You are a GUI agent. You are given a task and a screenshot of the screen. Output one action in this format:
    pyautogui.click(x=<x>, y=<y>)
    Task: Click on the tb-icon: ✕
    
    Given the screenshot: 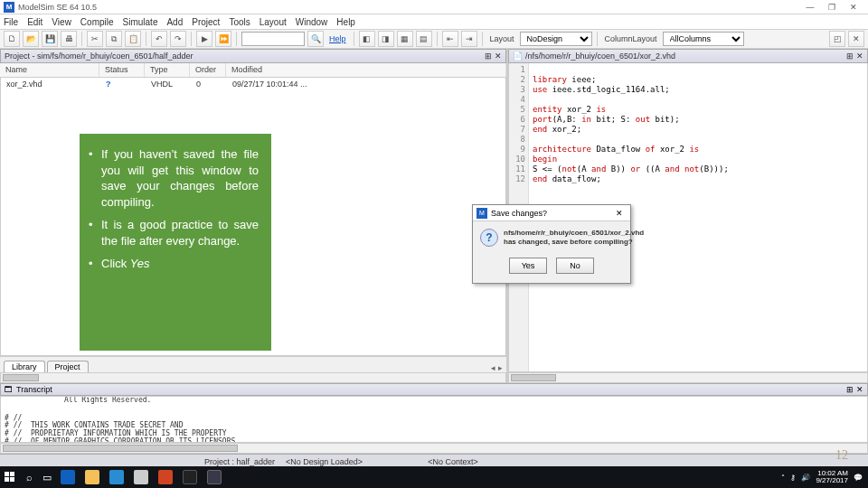 What is the action you would take?
    pyautogui.click(x=856, y=39)
    